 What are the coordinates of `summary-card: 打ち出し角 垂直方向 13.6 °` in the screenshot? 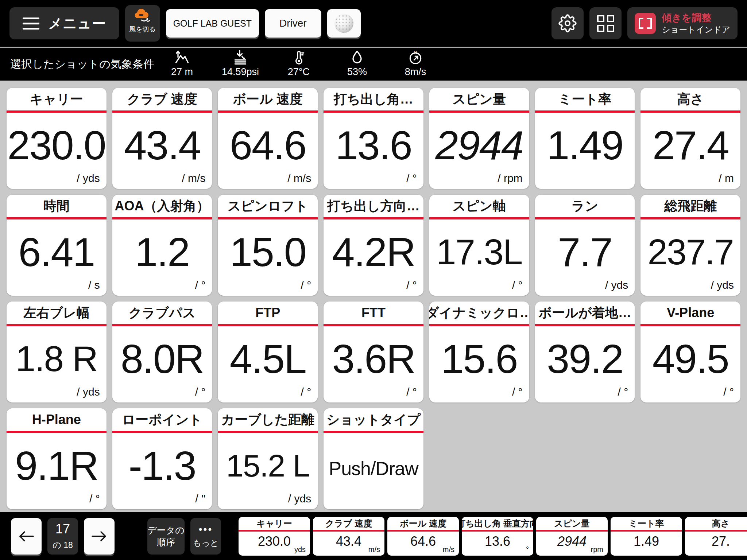 It's located at (498, 536).